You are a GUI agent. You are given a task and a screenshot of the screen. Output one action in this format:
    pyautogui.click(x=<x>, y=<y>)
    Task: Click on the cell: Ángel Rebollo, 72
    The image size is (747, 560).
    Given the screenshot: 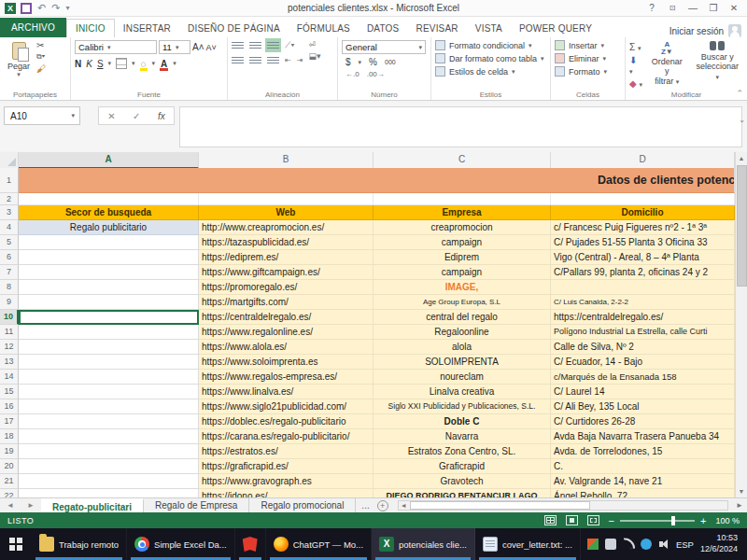 What is the action you would take?
    pyautogui.click(x=642, y=493)
    